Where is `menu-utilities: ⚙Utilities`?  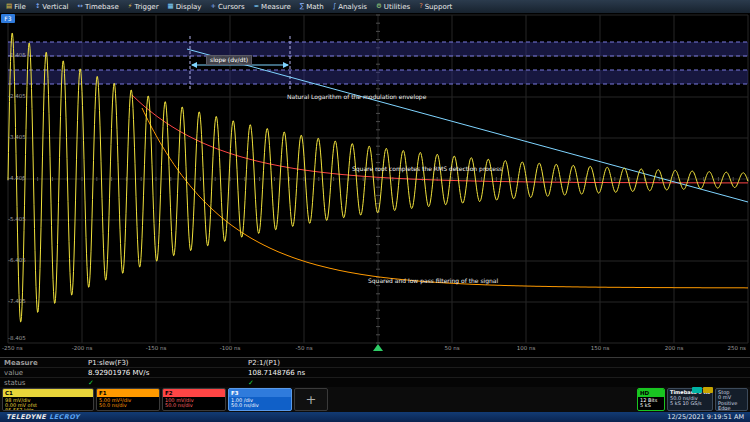
menu-utilities: ⚙Utilities is located at coordinates (393, 7).